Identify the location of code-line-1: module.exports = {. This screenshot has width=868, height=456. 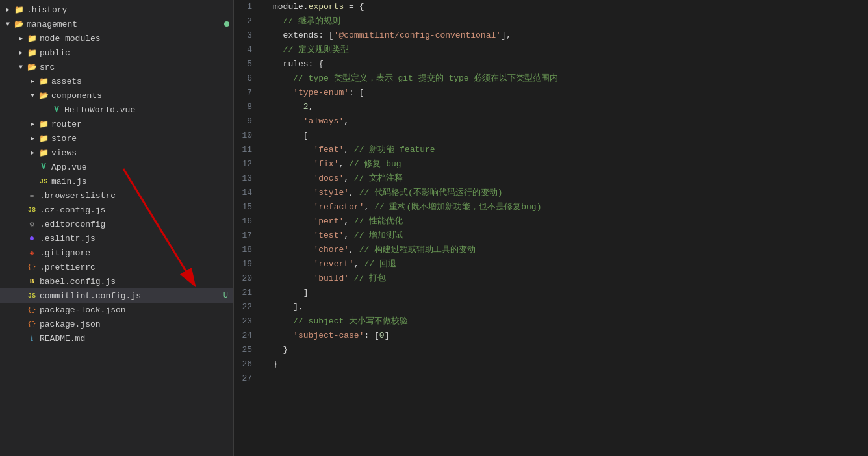
(570, 7).